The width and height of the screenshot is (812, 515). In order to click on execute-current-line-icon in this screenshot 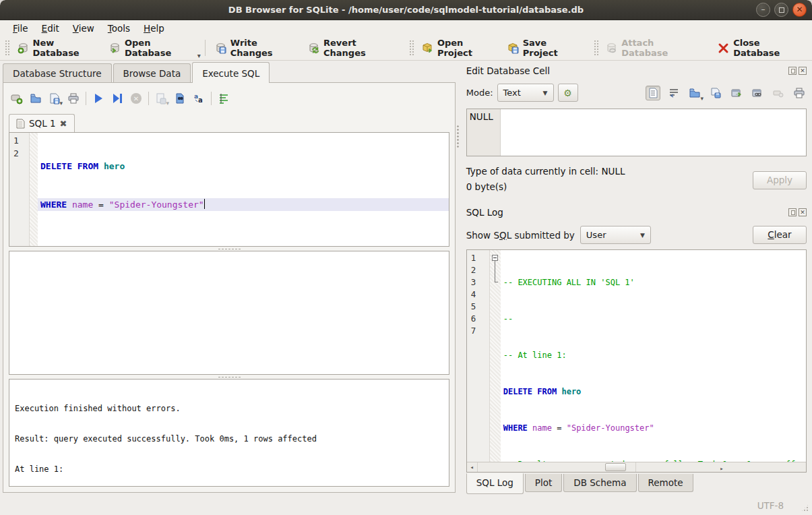, I will do `click(117, 98)`.